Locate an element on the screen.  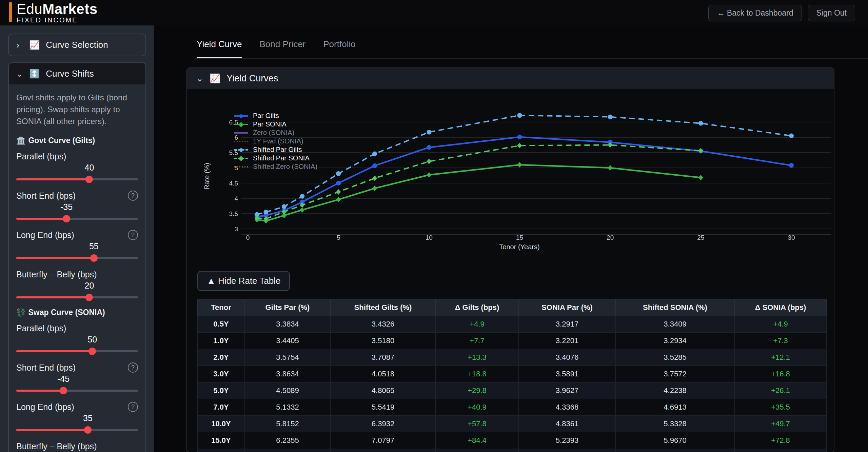
table-row: 0.5Y3.38343.4326+4.93.29173.3409+4.9 is located at coordinates (512, 324).